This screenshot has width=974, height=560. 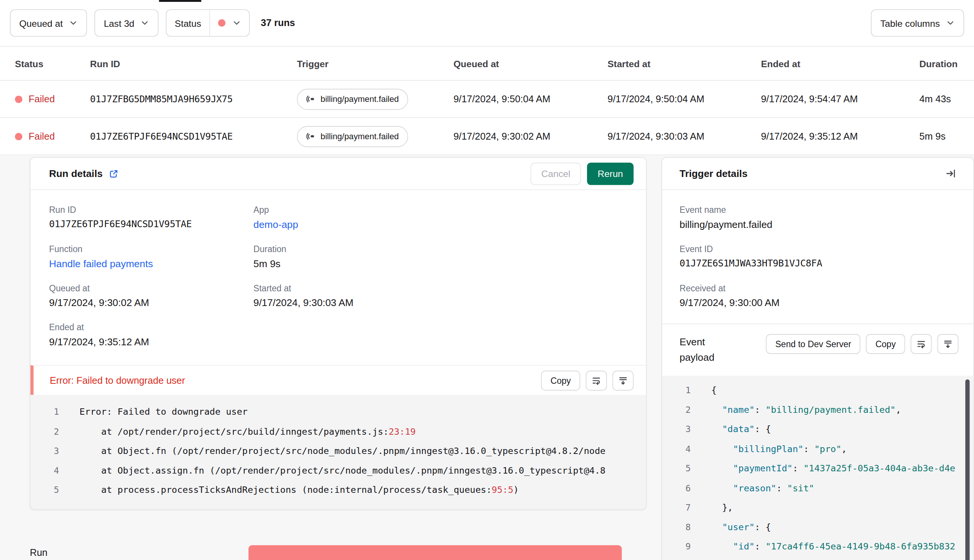 I want to click on field-run-id: Run ID 01J7ZE6TPJF6E94NCSD1V95TAE, so click(x=152, y=218).